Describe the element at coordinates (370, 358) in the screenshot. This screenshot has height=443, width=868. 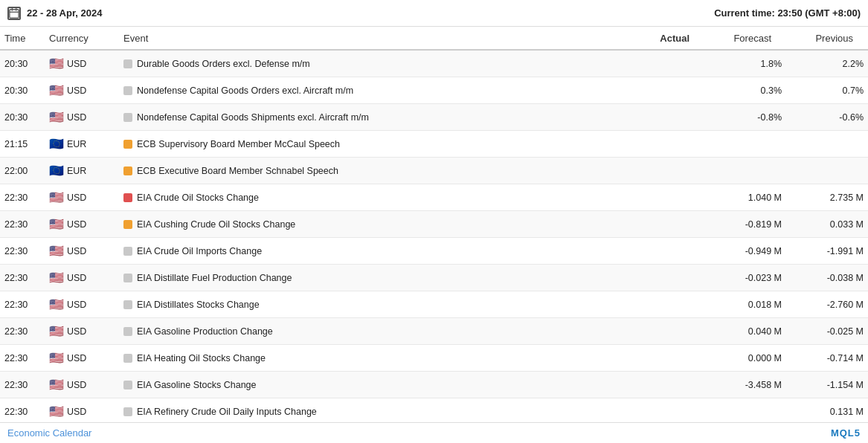
I see `cell-event: EIA Heating Oil Stocks Change` at that location.